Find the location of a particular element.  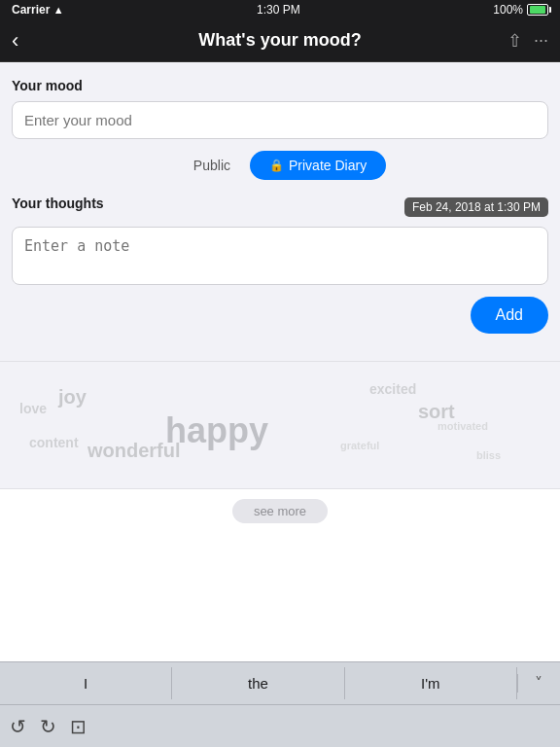

cloud-word-sort: sort is located at coordinates (437, 412).